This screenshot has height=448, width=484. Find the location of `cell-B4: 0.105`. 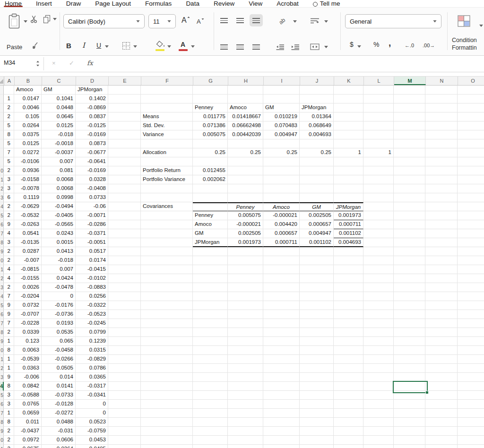

cell-B4: 0.105 is located at coordinates (28, 117).